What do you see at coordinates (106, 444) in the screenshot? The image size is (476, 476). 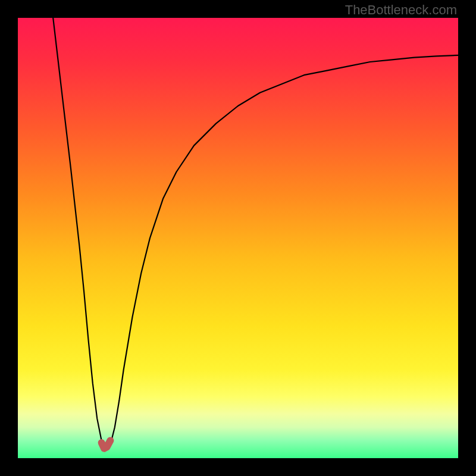 I see `optimal-marker` at bounding box center [106, 444].